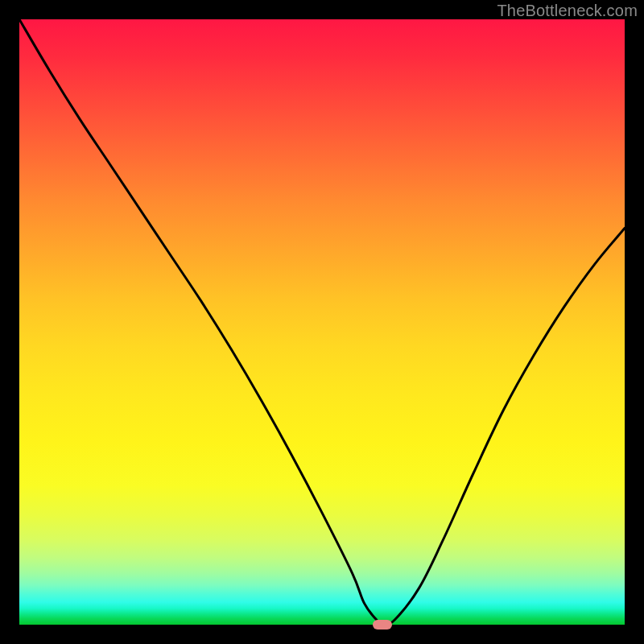 The image size is (644, 644). Describe the element at coordinates (567, 11) in the screenshot. I see `watermark-text: TheBottleneck.com` at that location.